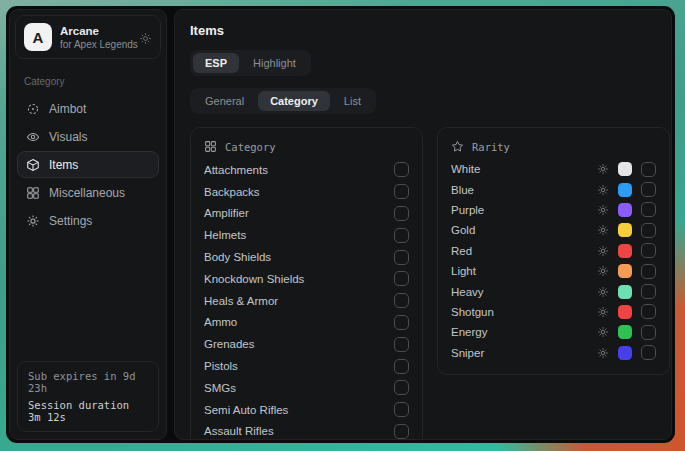 This screenshot has width=685, height=451. Describe the element at coordinates (554, 189) in the screenshot. I see `rarity-row: Blue` at that location.